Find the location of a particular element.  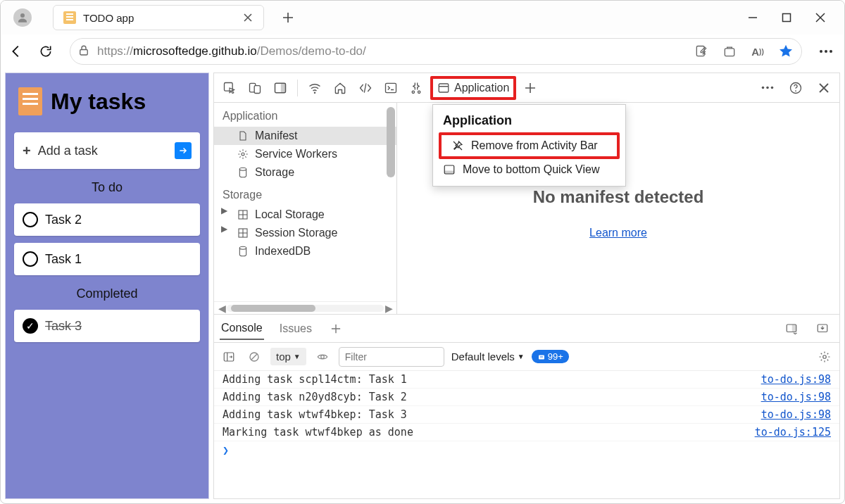

console-source-link: to-do.js:125 is located at coordinates (793, 432).